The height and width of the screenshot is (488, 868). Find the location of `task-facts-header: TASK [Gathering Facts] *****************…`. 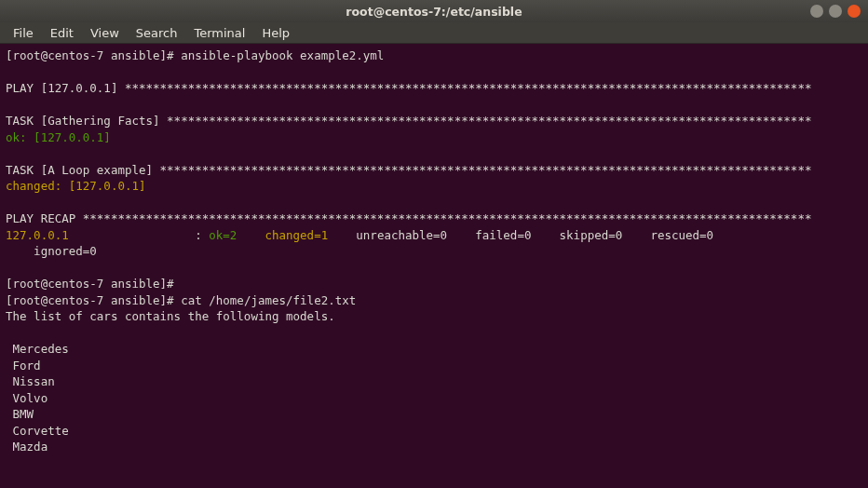

task-facts-header: TASK [Gathering Facts] *****************… is located at coordinates (408, 121).